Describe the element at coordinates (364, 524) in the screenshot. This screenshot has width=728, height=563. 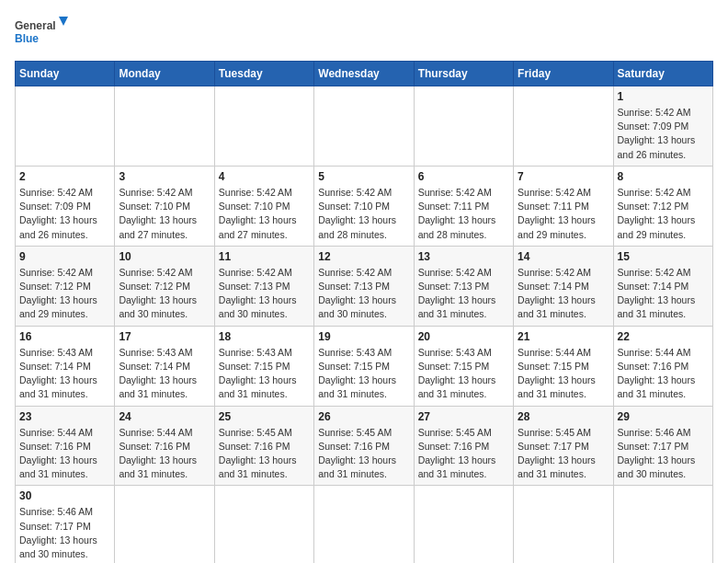
I see `calendar-week-row: 30Sunrise: 5:46 AMSunset: 7:17 PMDayligh…` at that location.